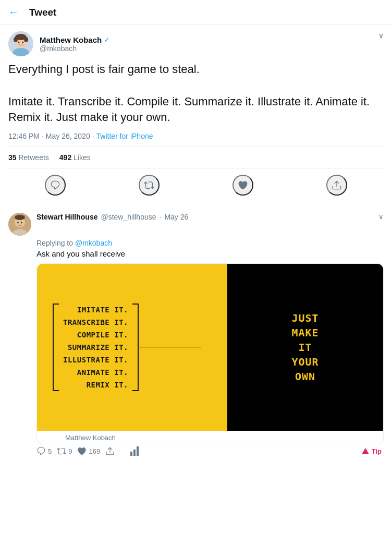 This screenshot has width=392, height=534. What do you see at coordinates (113, 451) in the screenshot?
I see `reply-share-button` at bounding box center [113, 451].